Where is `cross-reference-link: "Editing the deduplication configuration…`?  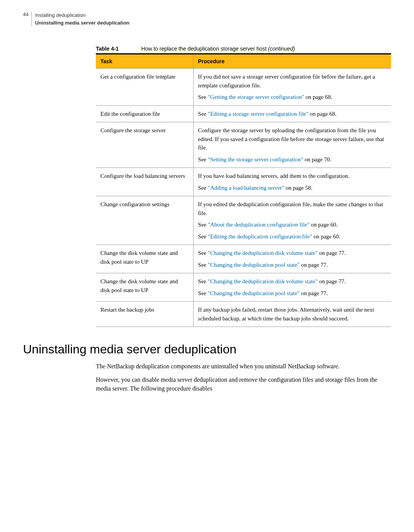
cross-reference-link: "Editing the deduplication configuration… is located at coordinates (260, 236).